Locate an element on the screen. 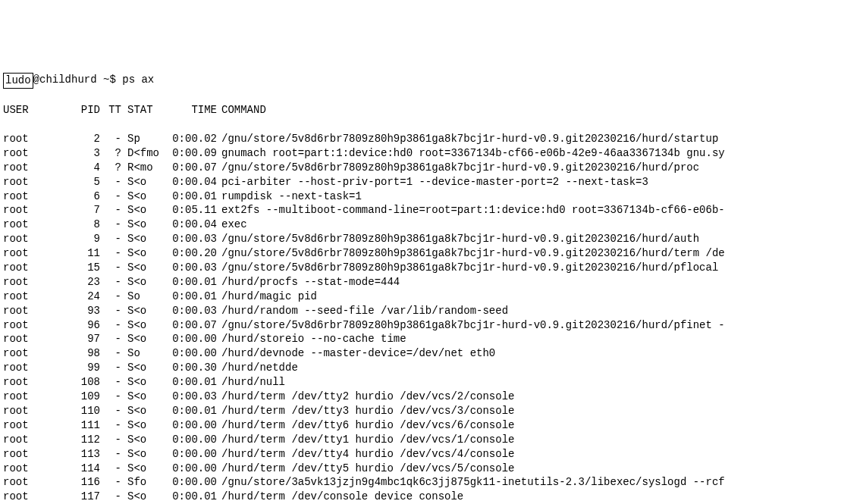 The image size is (841, 504). cell-pid: 116 is located at coordinates (85, 482).